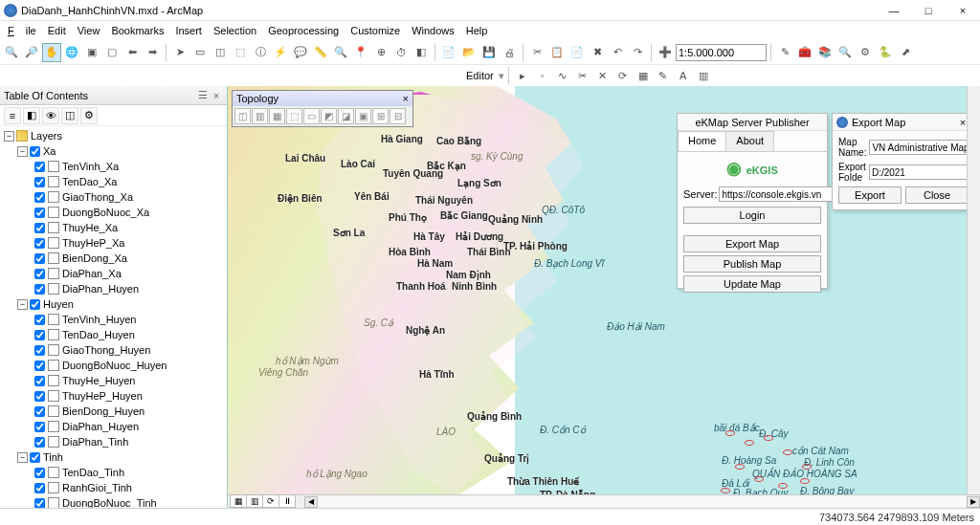 The height and width of the screenshot is (525, 980). What do you see at coordinates (381, 117) in the screenshot?
I see `topology-btn: ⊞` at bounding box center [381, 117].